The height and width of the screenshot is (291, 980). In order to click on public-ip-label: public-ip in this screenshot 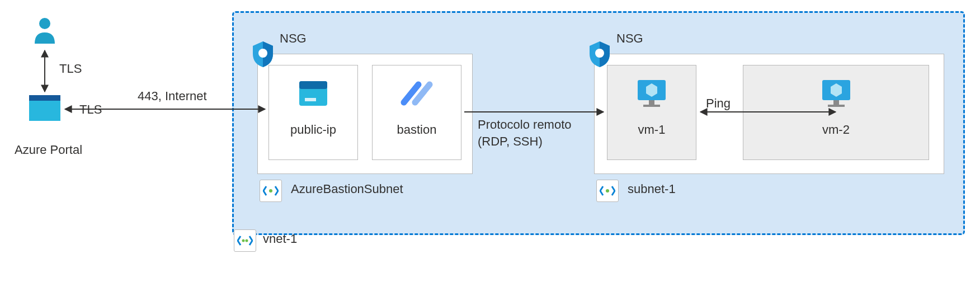, I will do `click(313, 130)`.